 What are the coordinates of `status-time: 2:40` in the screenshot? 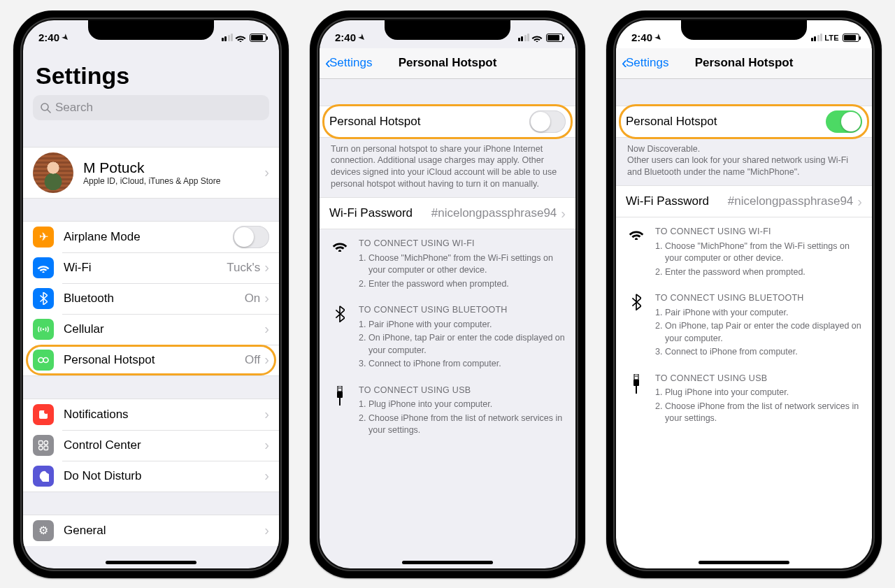 It's located at (49, 38).